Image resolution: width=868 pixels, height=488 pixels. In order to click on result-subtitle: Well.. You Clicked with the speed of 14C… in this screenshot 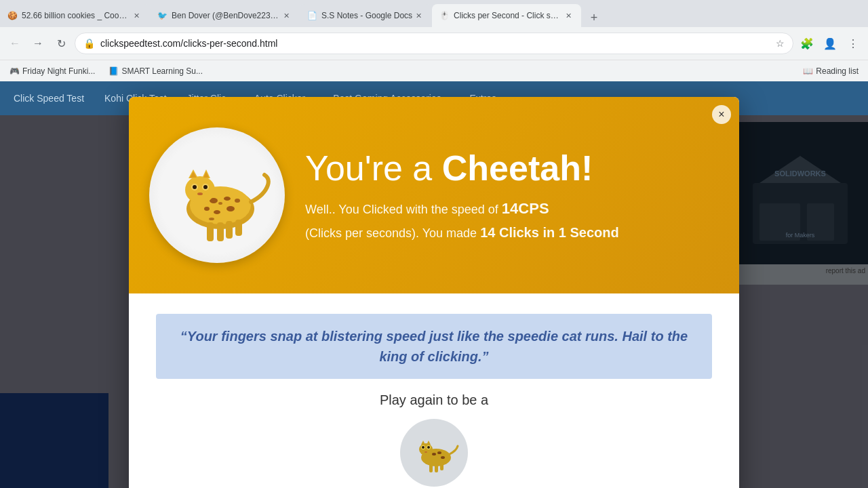, I will do `click(509, 209)`.